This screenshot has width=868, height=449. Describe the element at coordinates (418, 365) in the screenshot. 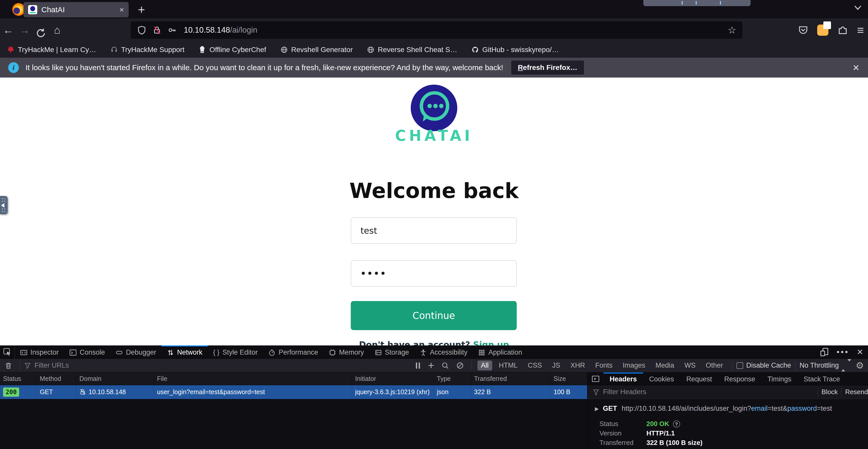

I see `pause-recording-button` at that location.